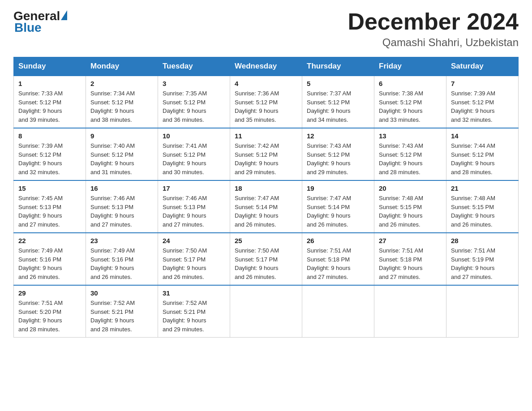 The width and height of the screenshot is (532, 411). Describe the element at coordinates (339, 102) in the screenshot. I see `calendar-cell: 5 Sunrise: 7:37 AM Sunset: 5:12 PM Dayli…` at that location.